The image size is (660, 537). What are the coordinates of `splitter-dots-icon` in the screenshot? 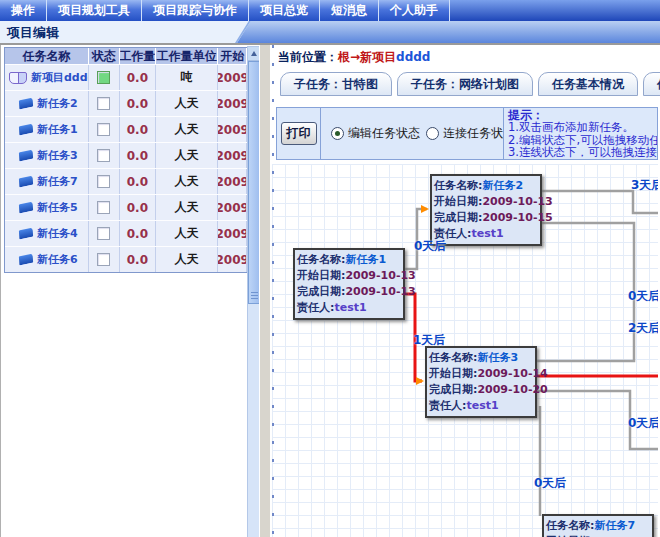 It's located at (273, 291).